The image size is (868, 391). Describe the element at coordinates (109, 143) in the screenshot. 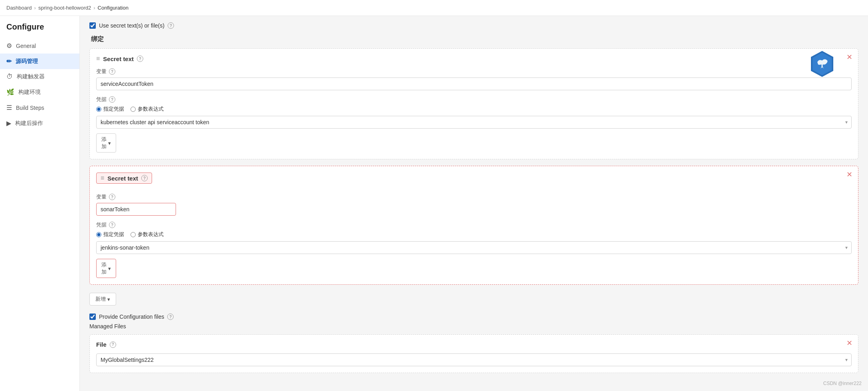

I see `card1-add-dropdown-arrow: ▾` at that location.